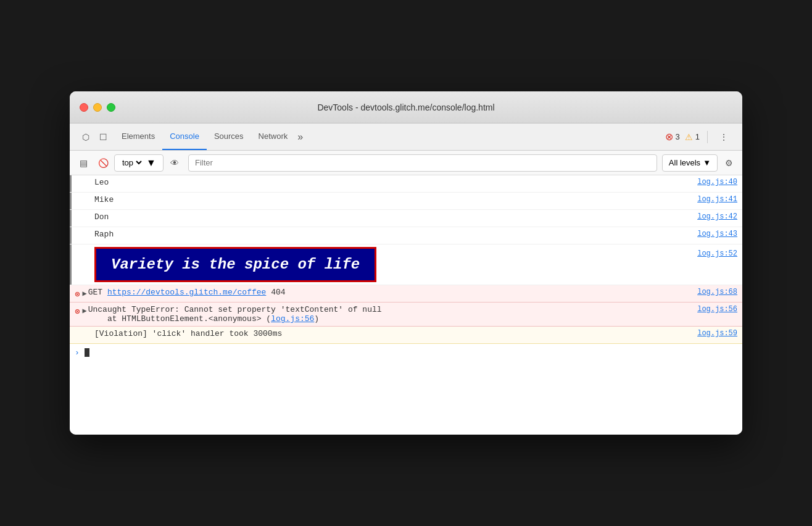 This screenshot has height=526, width=812. I want to click on tab-controls-left: ⬡ ☐, so click(94, 137).